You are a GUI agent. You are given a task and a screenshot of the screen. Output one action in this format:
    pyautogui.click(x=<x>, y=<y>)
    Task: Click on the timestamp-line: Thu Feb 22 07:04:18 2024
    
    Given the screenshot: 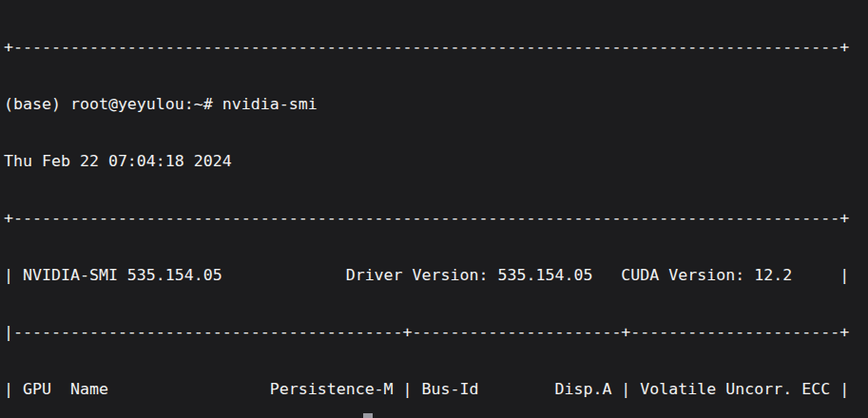 What is the action you would take?
    pyautogui.click(x=435, y=162)
    